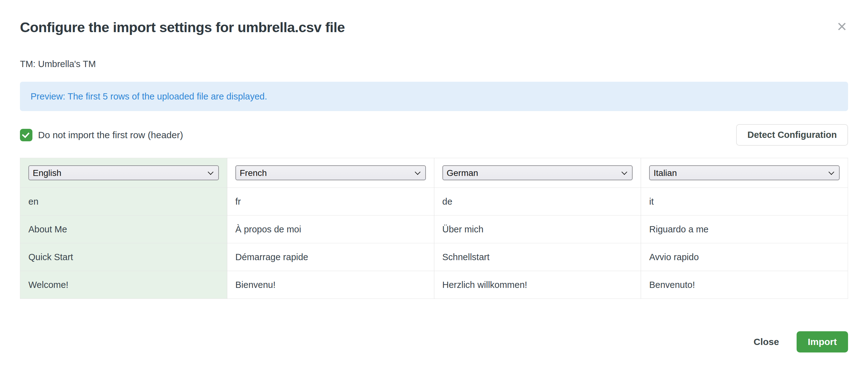  I want to click on table-row: About Me À propos de moi Über mich Rigua…, so click(434, 229).